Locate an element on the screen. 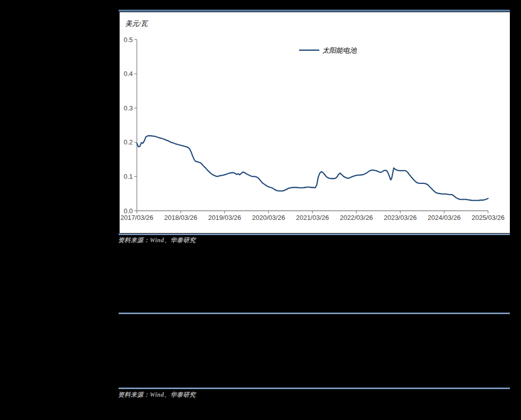  top-rule is located at coordinates (314, 11).